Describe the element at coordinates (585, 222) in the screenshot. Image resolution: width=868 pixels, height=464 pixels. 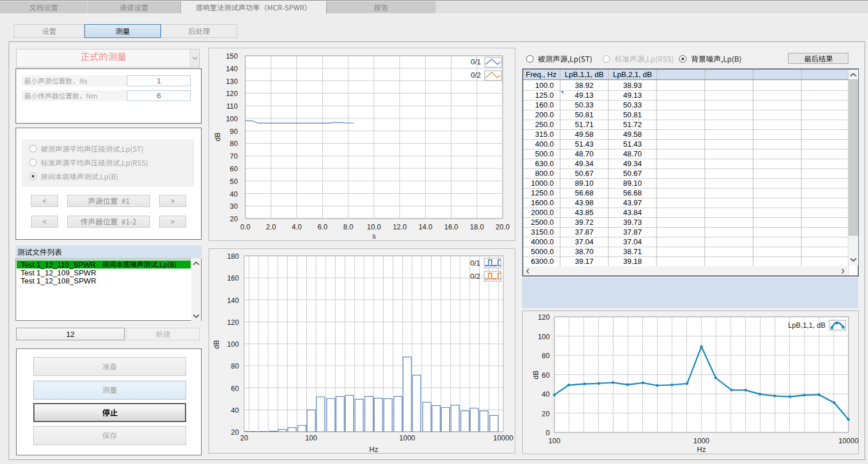
I see `svg-text: 39.72` at that location.